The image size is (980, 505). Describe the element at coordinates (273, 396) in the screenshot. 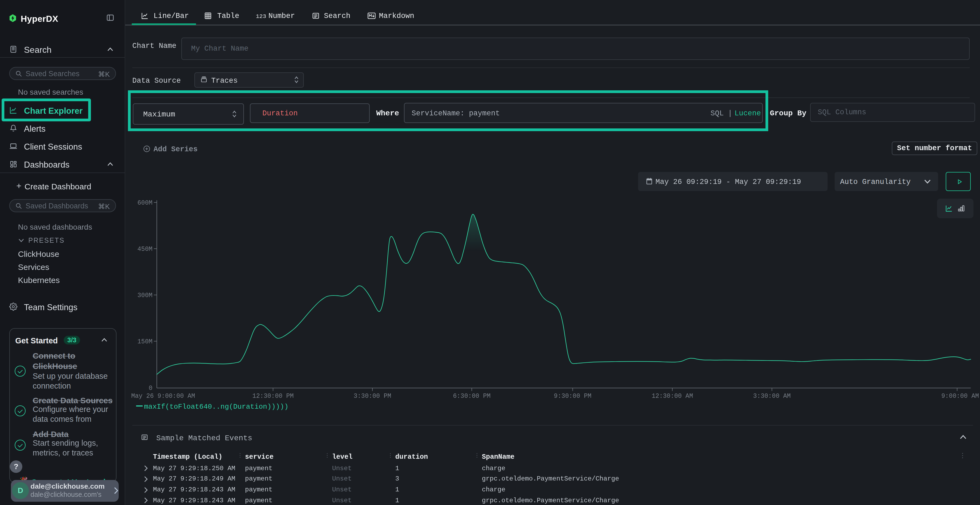

I see `svg-text: 12:30:00 PM` at that location.